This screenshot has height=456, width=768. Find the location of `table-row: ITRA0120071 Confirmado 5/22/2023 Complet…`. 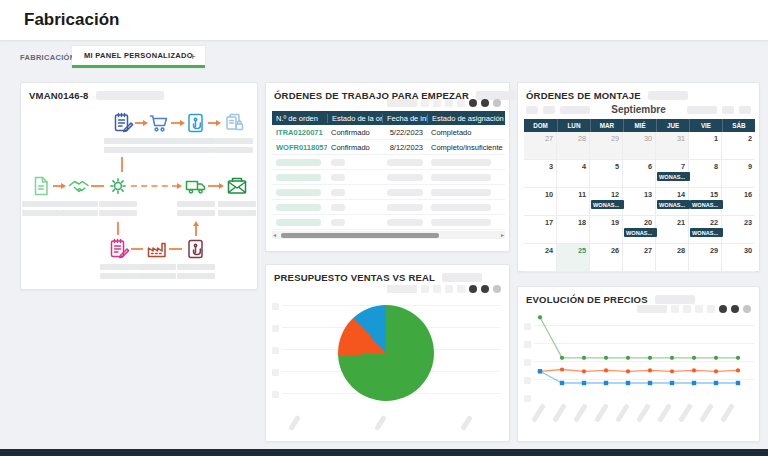

table-row: ITRA0120071 Confirmado 5/22/2023 Complet… is located at coordinates (388, 132).